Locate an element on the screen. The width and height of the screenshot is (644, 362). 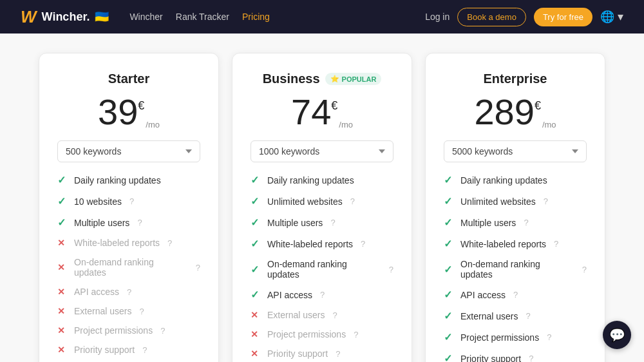
plan-header-0: Starter 39 € /mo is located at coordinates (129, 100).